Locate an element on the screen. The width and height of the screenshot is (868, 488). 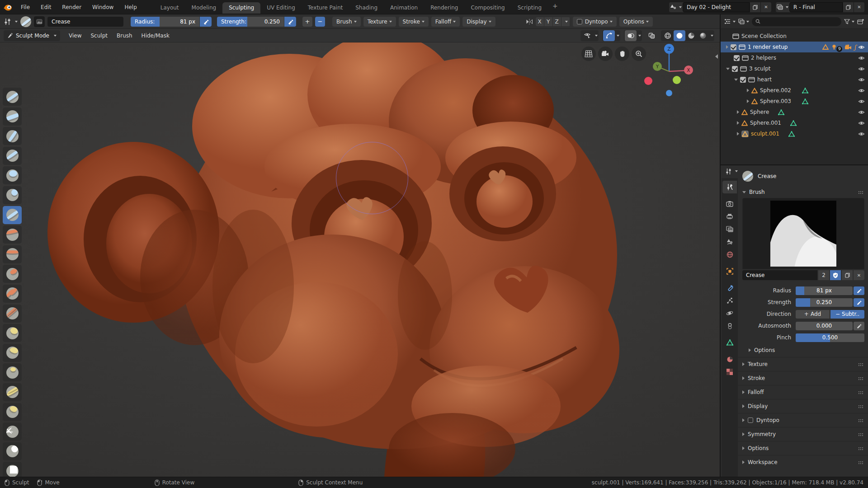
gizmo-minus-y-axis is located at coordinates (677, 80).